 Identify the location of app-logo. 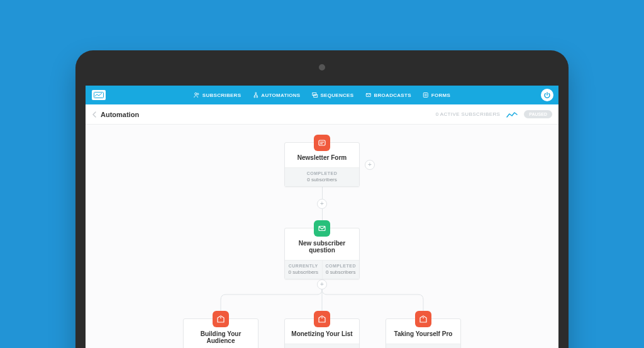
(99, 95).